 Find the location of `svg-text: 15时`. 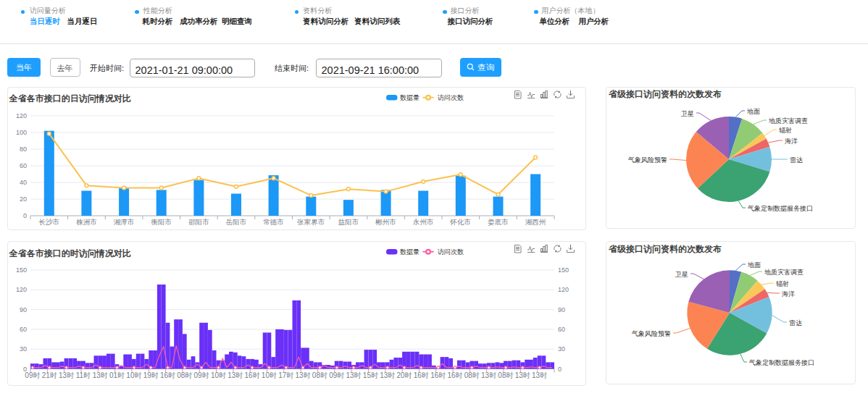

svg-text: 15时 is located at coordinates (371, 375).